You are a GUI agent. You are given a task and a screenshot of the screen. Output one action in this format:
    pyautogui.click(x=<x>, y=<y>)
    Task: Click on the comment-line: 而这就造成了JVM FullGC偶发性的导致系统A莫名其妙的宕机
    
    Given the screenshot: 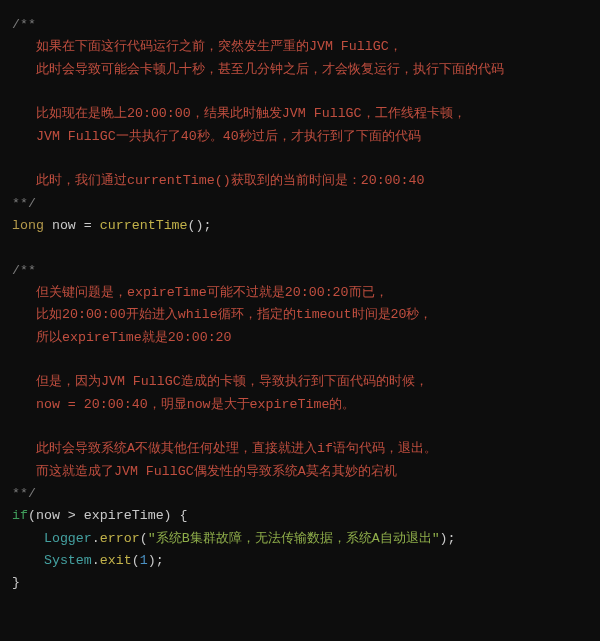 What is the action you would take?
    pyautogui.click(x=204, y=472)
    